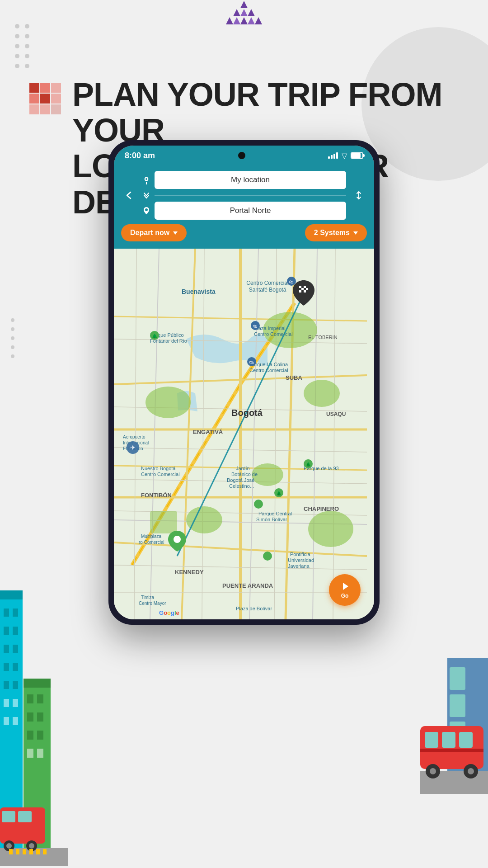 The height and width of the screenshot is (868, 488). Describe the element at coordinates (244, 18) in the screenshot. I see `app-logo` at that location.